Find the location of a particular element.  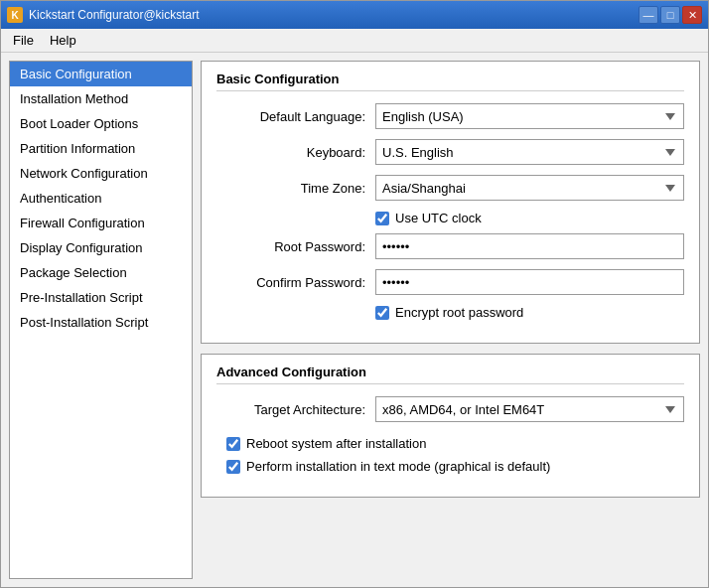

root-password-input is located at coordinates (530, 246).